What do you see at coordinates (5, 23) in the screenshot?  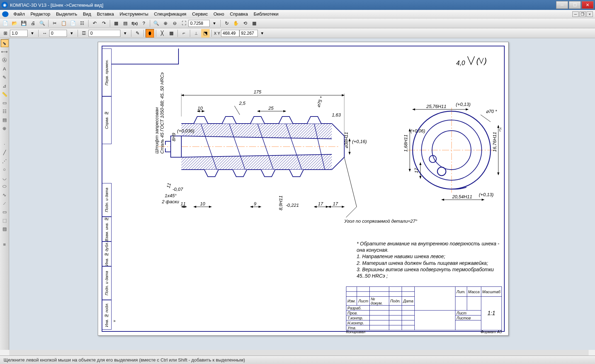 I see `new-button: 📄` at bounding box center [5, 23].